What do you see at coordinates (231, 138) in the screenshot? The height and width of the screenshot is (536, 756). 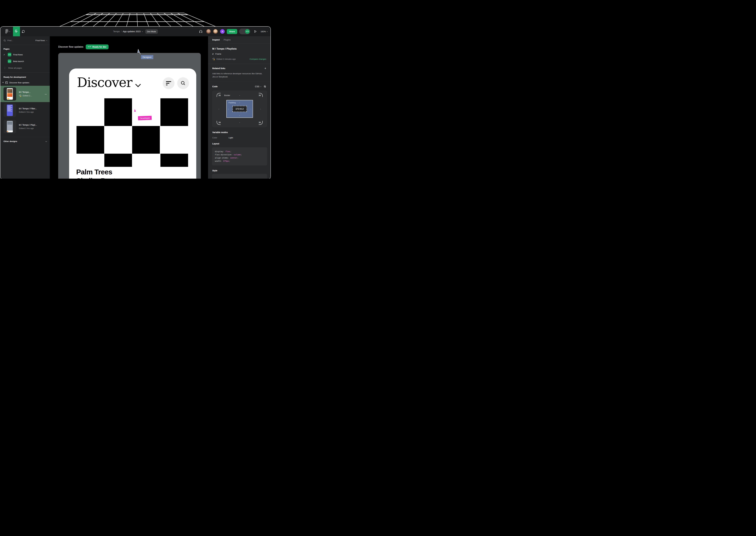 I see `variable-color-value: Light` at bounding box center [231, 138].